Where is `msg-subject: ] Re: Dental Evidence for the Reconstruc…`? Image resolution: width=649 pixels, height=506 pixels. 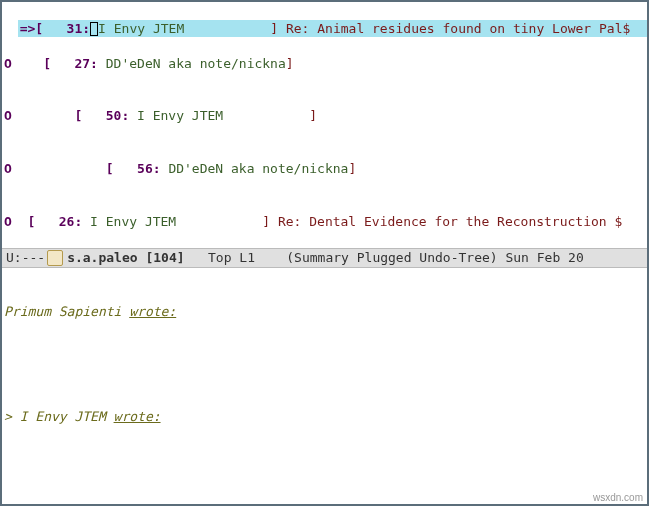 msg-subject: ] Re: Dental Evidence for the Reconstruc… is located at coordinates (442, 222).